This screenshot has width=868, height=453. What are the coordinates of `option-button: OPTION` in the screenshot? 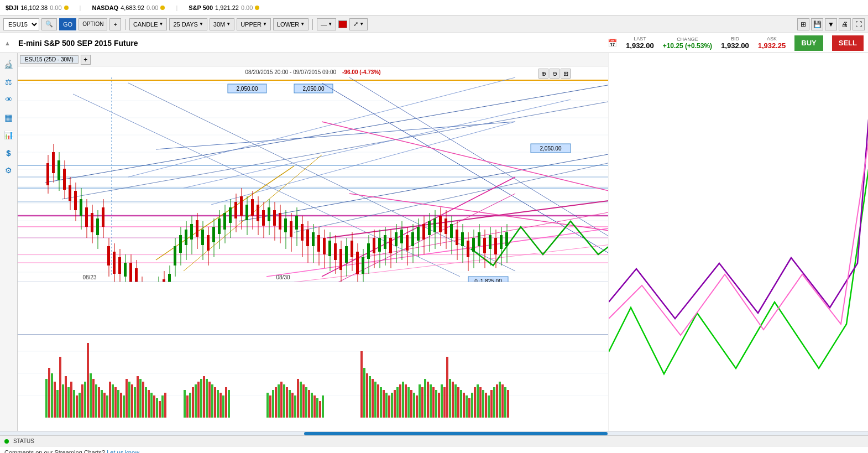 It's located at (93, 24).